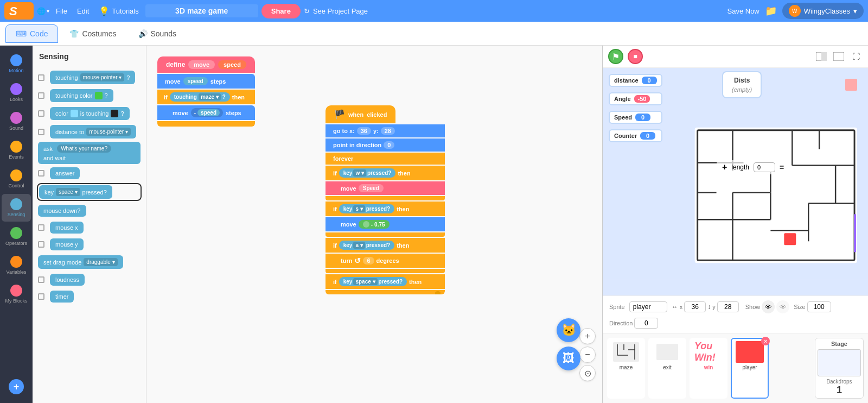 The image size is (868, 403). I want to click on player-delete-button: ✕, so click(765, 341).